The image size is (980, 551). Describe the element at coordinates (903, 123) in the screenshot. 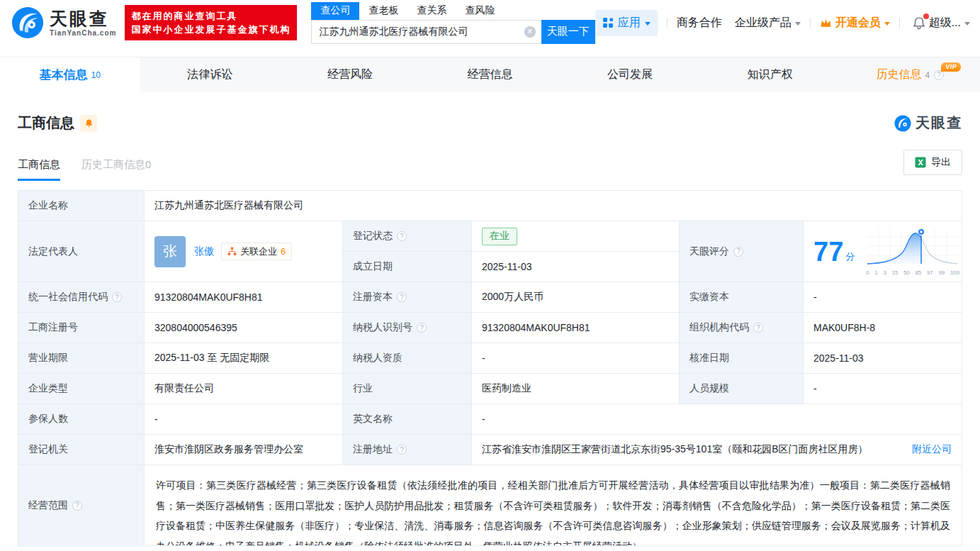

I see `tianyancha-logo-icon` at that location.